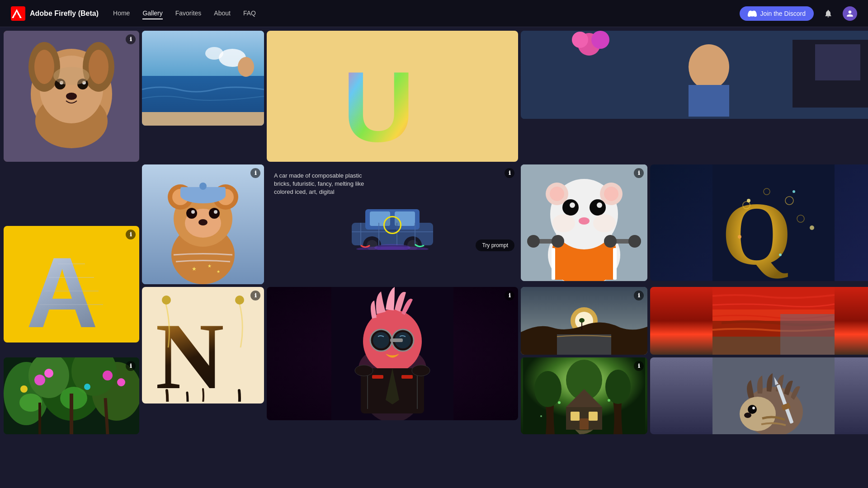 The height and width of the screenshot is (488, 868). What do you see at coordinates (392, 353) in the screenshot?
I see `bird-image` at bounding box center [392, 353].